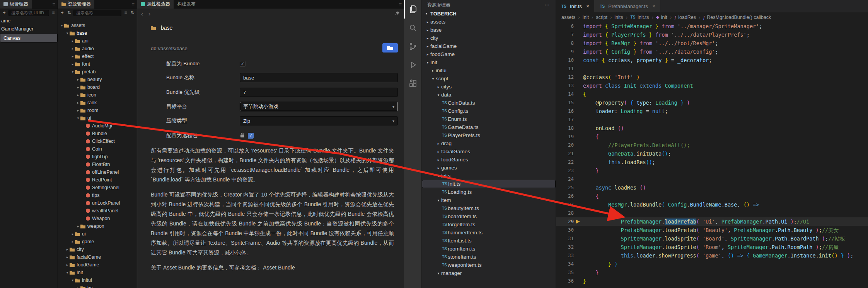 The image size is (868, 288). I want to click on sort-assets-icon: ⇅, so click(69, 13).